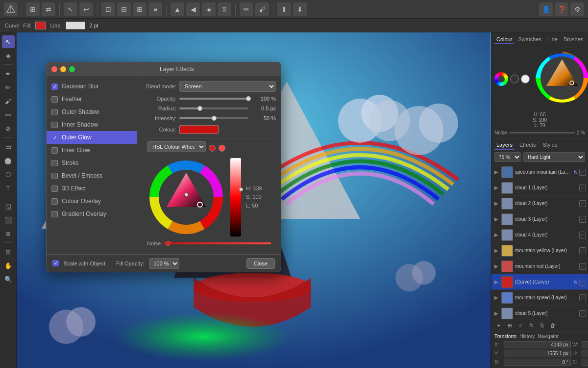 Image resolution: width=588 pixels, height=368 pixels. I want to click on settings-icon: ⚙, so click(577, 9).